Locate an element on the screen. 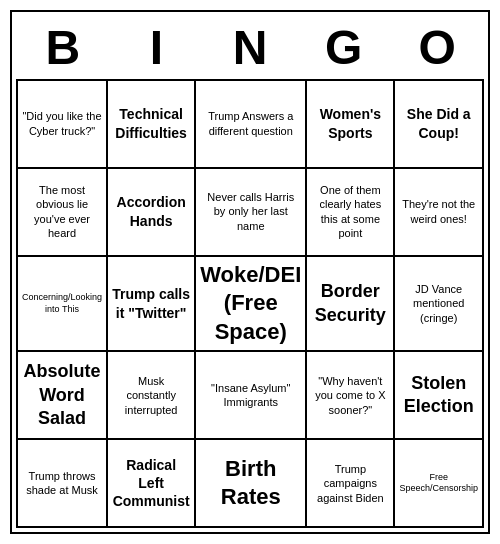 The height and width of the screenshot is (544, 500). bingo-cell: "Insane Asylum" Immigrants is located at coordinates (252, 396).